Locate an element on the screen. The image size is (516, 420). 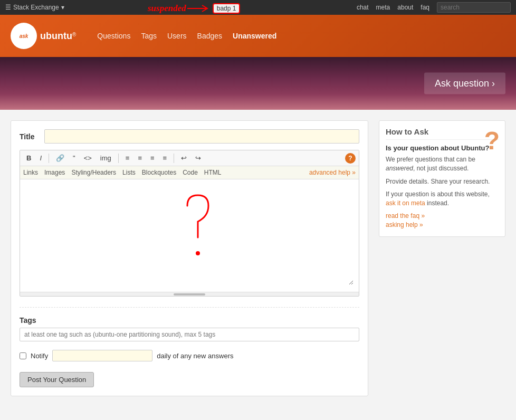
site-nav: Questions Tags Users Badges Unanswered is located at coordinates (187, 36).